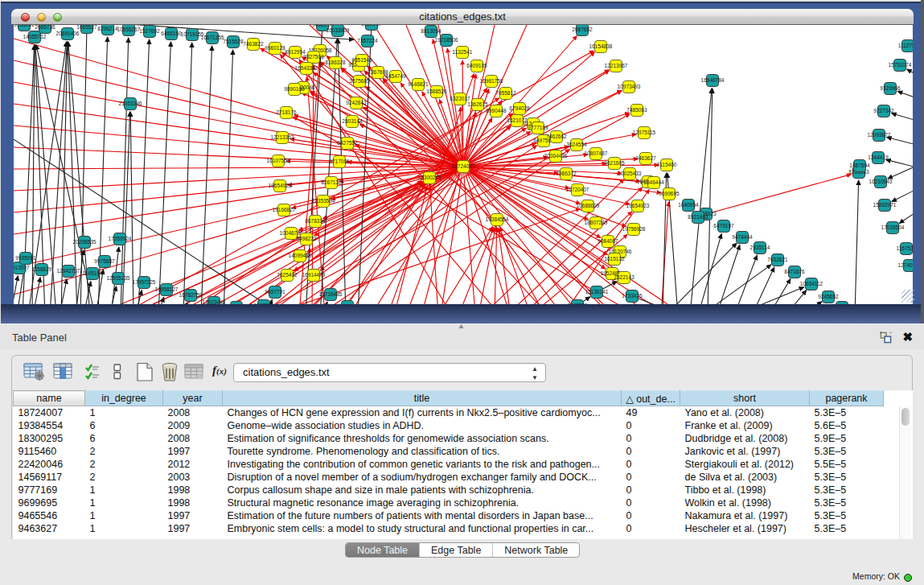 The width and height of the screenshot is (924, 585). Describe the element at coordinates (294, 89) in the screenshot. I see `svg-text: 9890168` at that location.